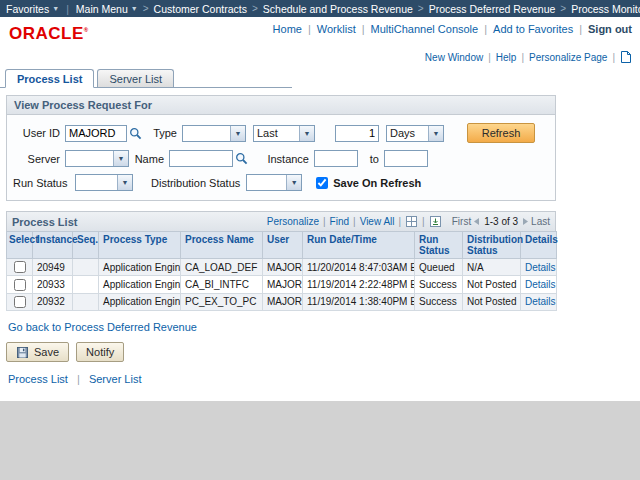 The width and height of the screenshot is (640, 480). Describe the element at coordinates (38, 352) in the screenshot. I see `save-button: Save` at that location.